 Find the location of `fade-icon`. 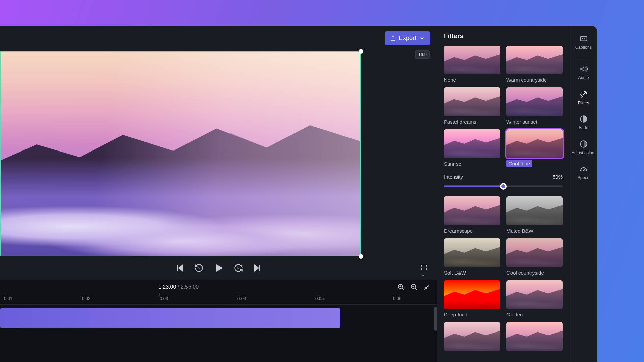

fade-icon is located at coordinates (584, 119).